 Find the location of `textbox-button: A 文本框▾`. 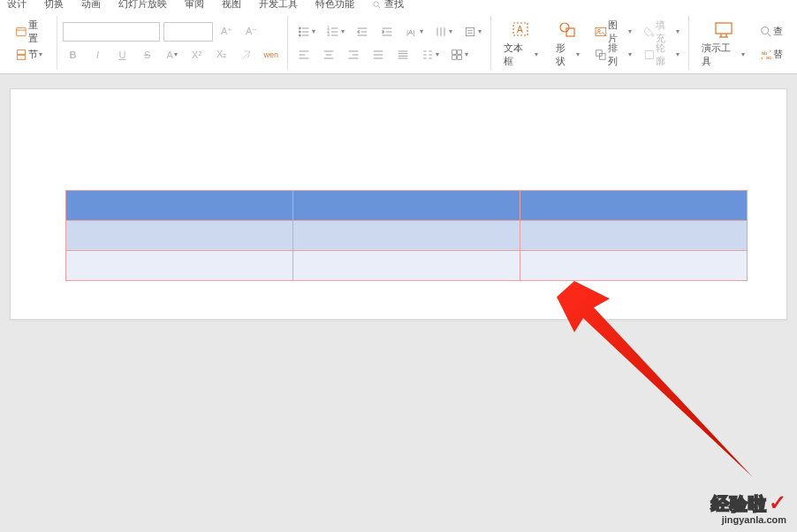

textbox-button: A 文本框▾ is located at coordinates (521, 43).